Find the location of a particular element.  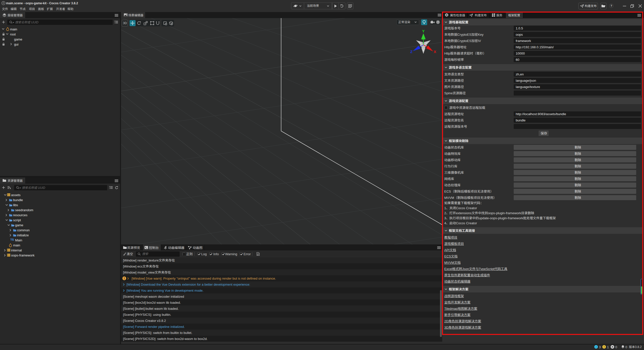

svg-text: X is located at coordinates (435, 52).